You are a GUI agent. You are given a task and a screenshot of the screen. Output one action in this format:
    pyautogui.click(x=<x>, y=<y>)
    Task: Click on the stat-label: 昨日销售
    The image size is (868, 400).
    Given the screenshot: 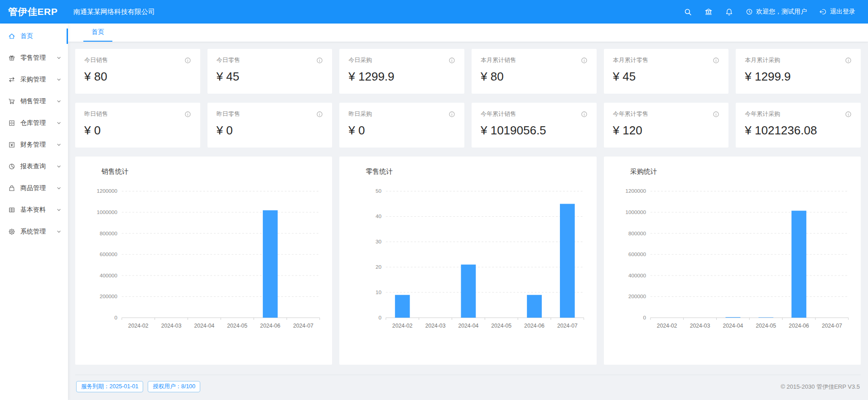 What is the action you would take?
    pyautogui.click(x=96, y=114)
    